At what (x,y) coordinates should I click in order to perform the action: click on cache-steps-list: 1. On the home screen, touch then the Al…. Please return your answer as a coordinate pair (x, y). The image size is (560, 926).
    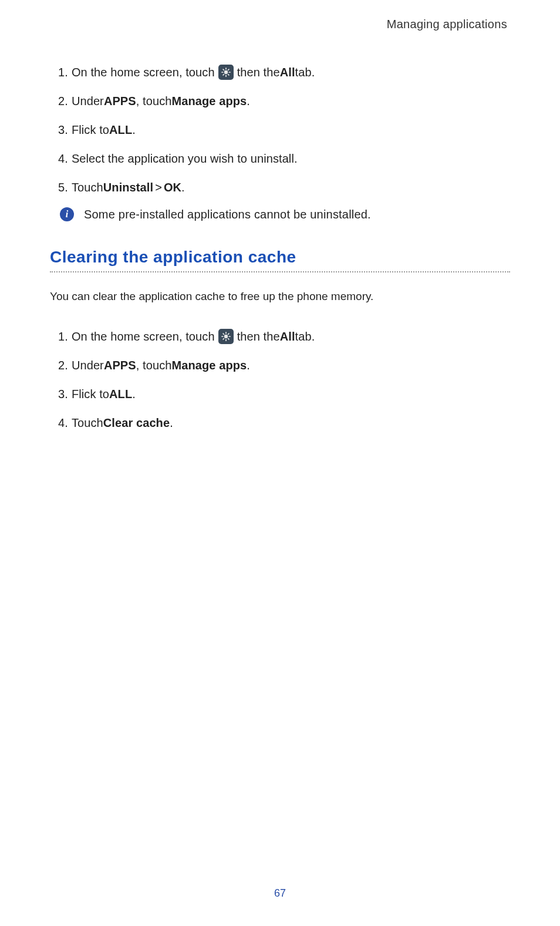
    Looking at the image, I should click on (280, 379).